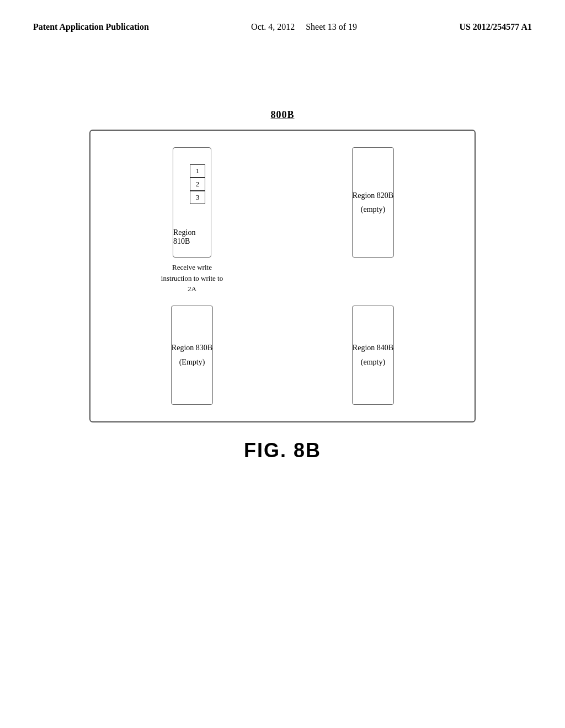 This screenshot has width=565, height=728. I want to click on num-box-1: 1, so click(198, 171).